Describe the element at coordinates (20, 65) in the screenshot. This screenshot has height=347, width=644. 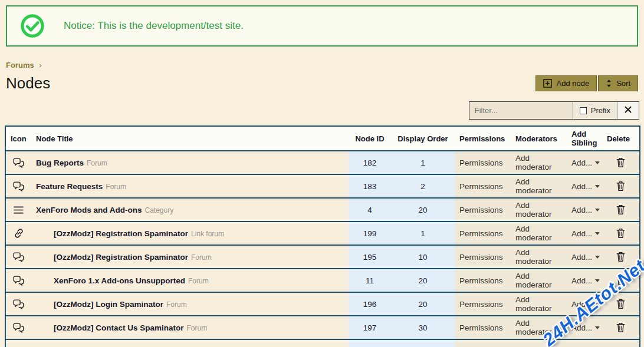
I see `breadcrumb-forums-link: Forums` at that location.